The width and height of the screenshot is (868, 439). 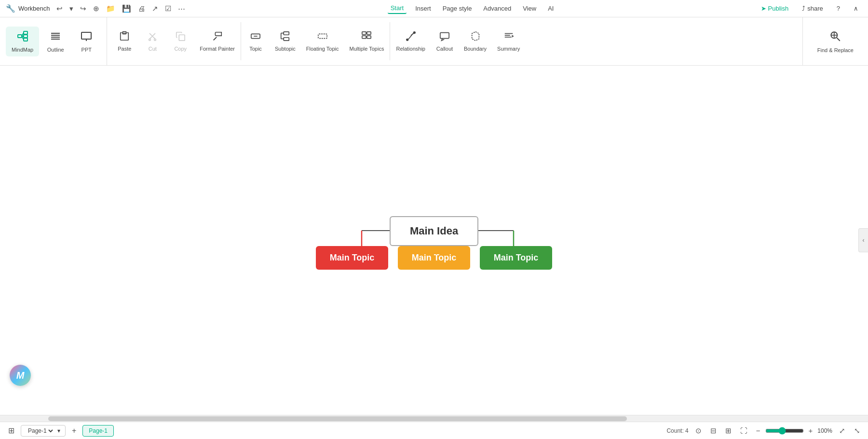 I want to click on find-replace-button: Find & Replace, so click(x=835, y=41).